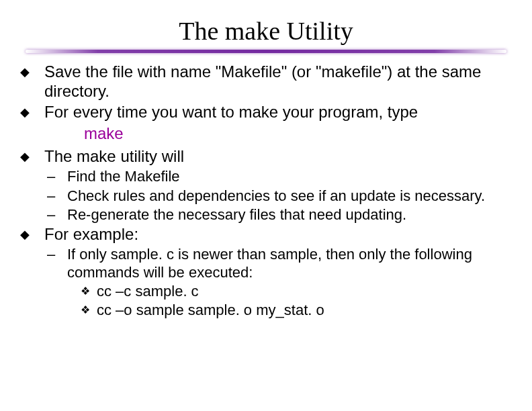  I want to click on subbullet-if-only-sample: – If only sample. c is newer than sample…, so click(279, 263).